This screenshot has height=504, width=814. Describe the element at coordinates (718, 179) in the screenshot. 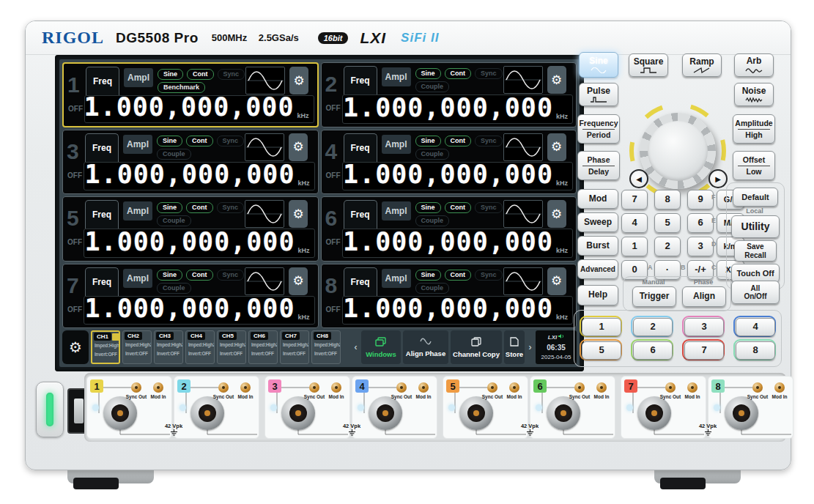

I see `cursor-right-arrow-button: ▶` at that location.